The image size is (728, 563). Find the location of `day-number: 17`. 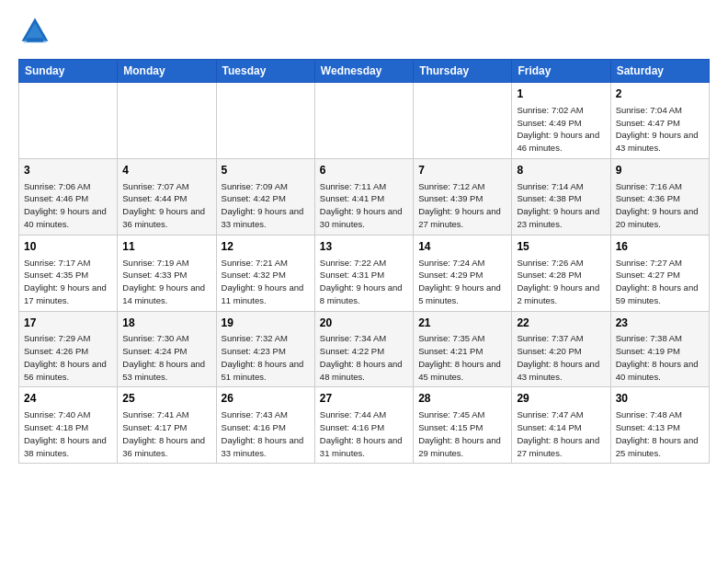

day-number: 17 is located at coordinates (68, 324).